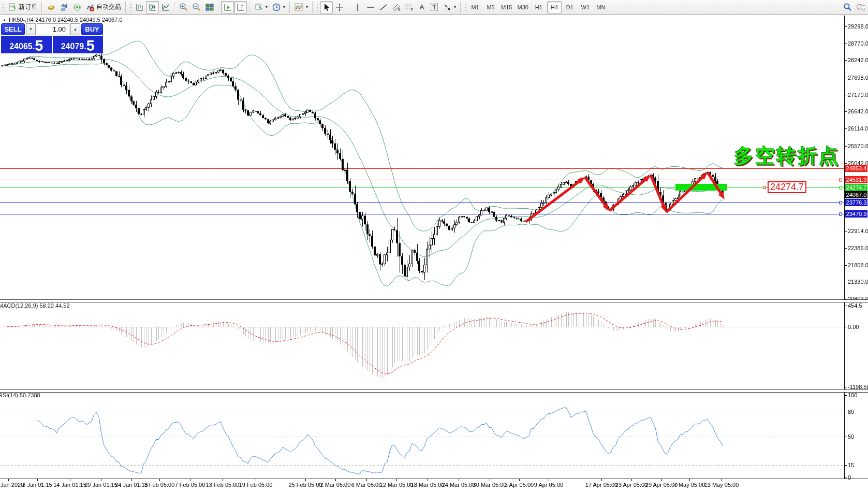  Describe the element at coordinates (26, 45) in the screenshot. I see `sell-price: 24065.5` at that location.